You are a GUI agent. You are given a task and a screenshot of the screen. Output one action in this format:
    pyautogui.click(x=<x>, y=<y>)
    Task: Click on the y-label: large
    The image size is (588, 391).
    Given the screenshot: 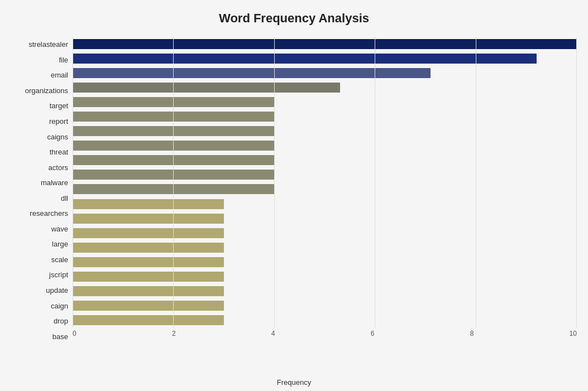 What is the action you would take?
    pyautogui.click(x=40, y=244)
    